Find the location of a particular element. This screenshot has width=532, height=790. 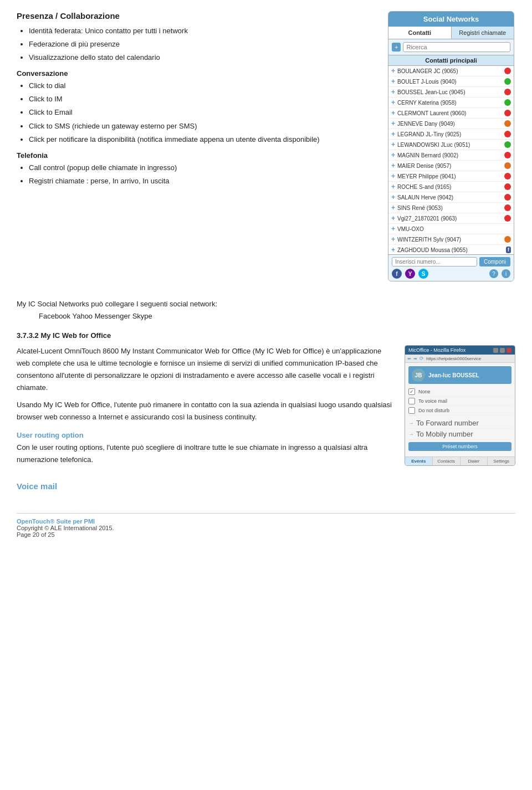

conv-item-sms: Click to SMS (richiede un gateway estern… is located at coordinates (203, 126).